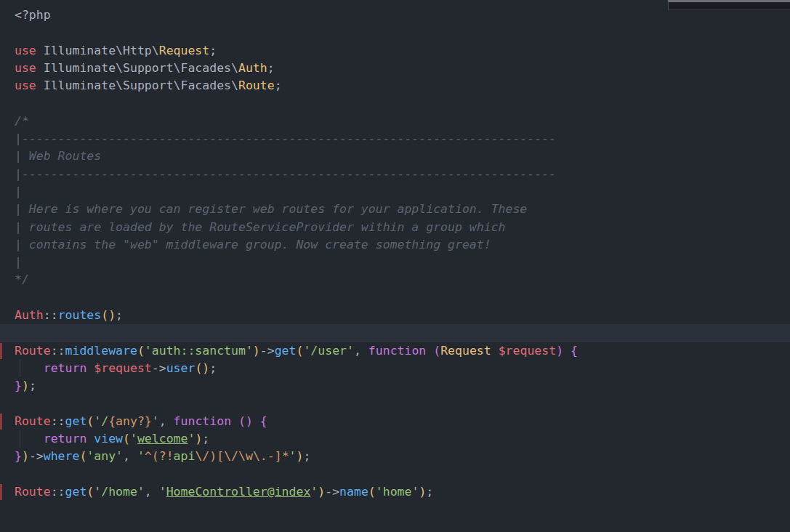 Image resolution: width=790 pixels, height=532 pixels. I want to click on code-line: | contains the "web" middleware group. N…, so click(395, 245).